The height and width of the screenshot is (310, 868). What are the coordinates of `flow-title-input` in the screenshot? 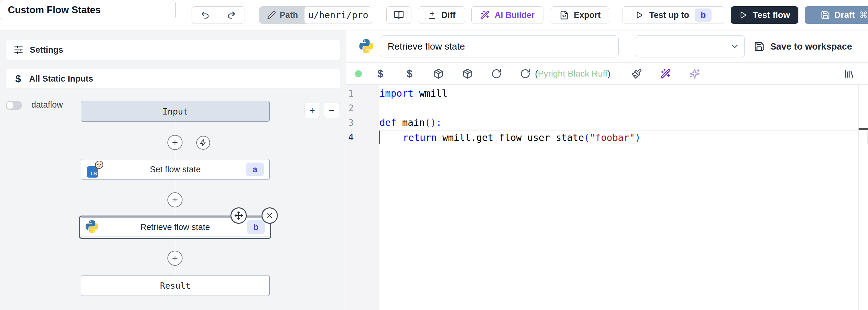 It's located at (88, 10).